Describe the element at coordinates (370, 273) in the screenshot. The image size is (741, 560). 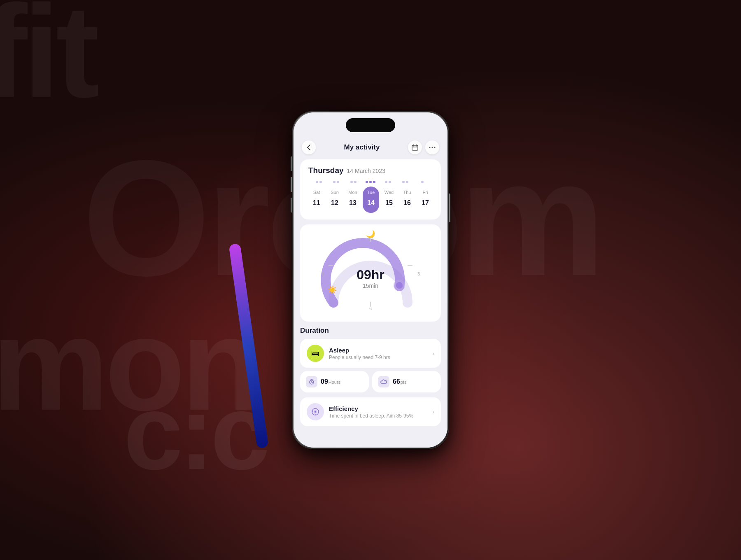
I see `sleep-arc-container: 12 3 6 9 🌙 ☀️ 09hr 15min` at that location.